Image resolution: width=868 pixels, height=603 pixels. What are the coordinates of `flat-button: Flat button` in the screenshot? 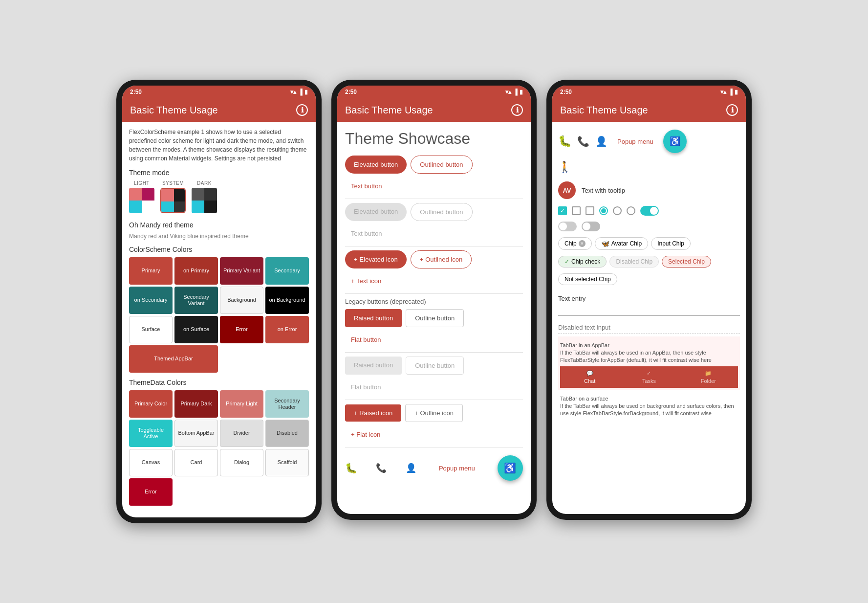 It's located at (366, 339).